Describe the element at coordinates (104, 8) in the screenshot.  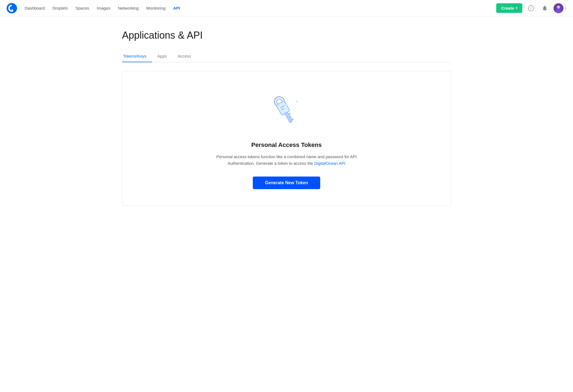
I see `nav-images: Images` at that location.